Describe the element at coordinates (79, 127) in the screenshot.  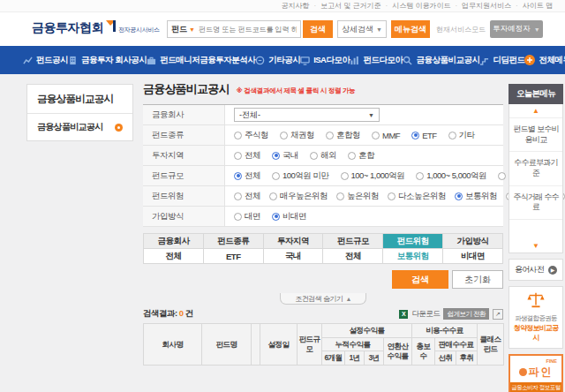
I see `sidebar-item-product-comparison: 금융상품비교공시` at that location.